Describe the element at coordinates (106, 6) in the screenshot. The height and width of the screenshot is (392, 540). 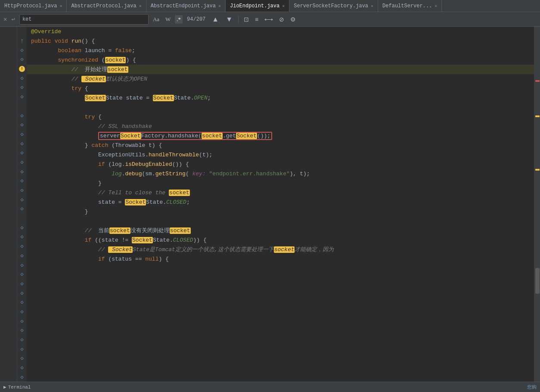
I see `tab-abstractprotocol: AbstractProtocol.java ✕` at that location.